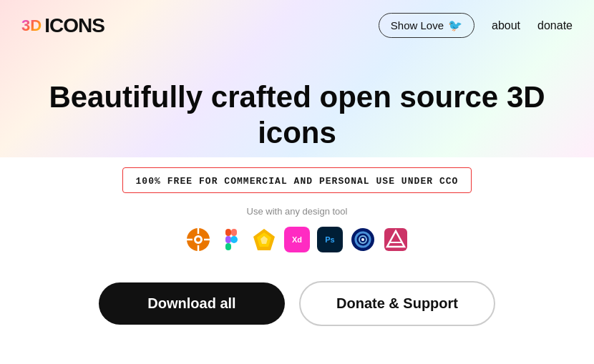 This screenshot has width=594, height=364. Describe the element at coordinates (297, 240) in the screenshot. I see `tool-icons-row: Xd Ps` at that location.